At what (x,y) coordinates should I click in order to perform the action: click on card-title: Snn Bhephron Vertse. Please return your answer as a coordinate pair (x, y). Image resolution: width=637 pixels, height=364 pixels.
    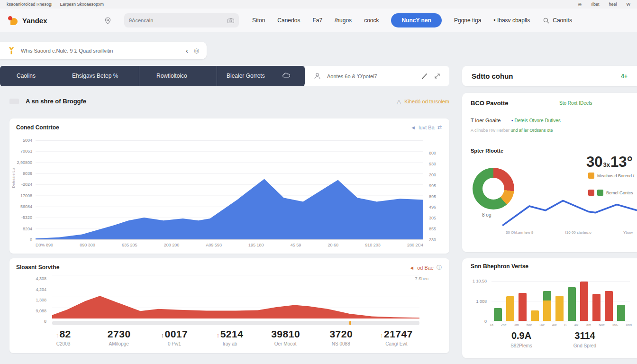
    Looking at the image, I should click on (500, 266).